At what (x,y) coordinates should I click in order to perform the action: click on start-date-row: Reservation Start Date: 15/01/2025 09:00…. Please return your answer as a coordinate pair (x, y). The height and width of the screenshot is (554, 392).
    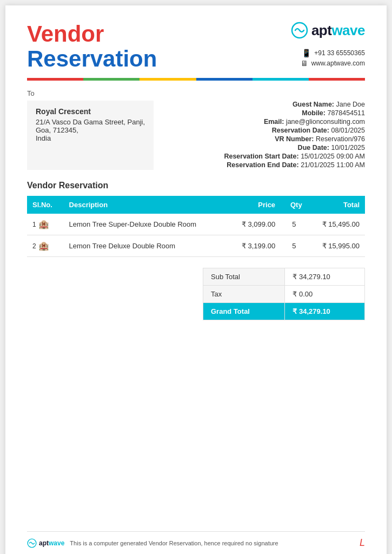
    Looking at the image, I should click on (265, 156).